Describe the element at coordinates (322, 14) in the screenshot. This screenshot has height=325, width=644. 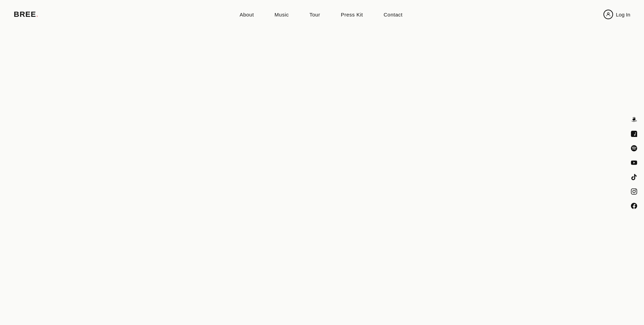
I see `site-header: BREE. About Music Tour Press Kit Contact…` at that location.